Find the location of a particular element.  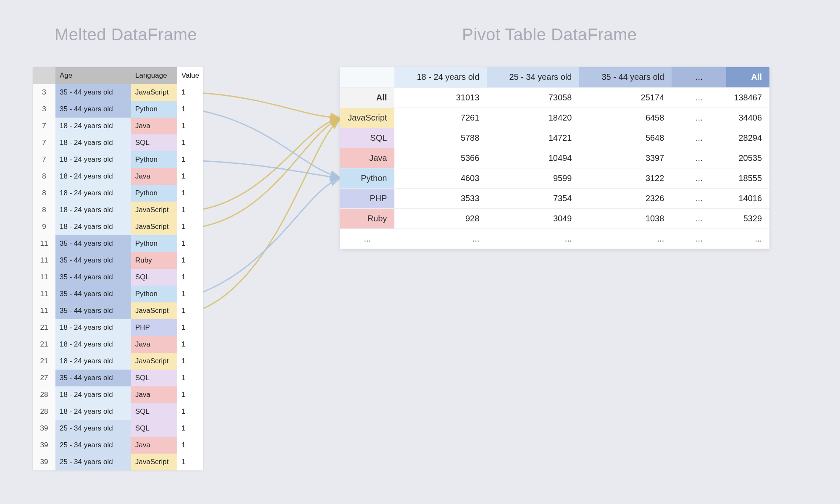

melted-col-index is located at coordinates (44, 76).